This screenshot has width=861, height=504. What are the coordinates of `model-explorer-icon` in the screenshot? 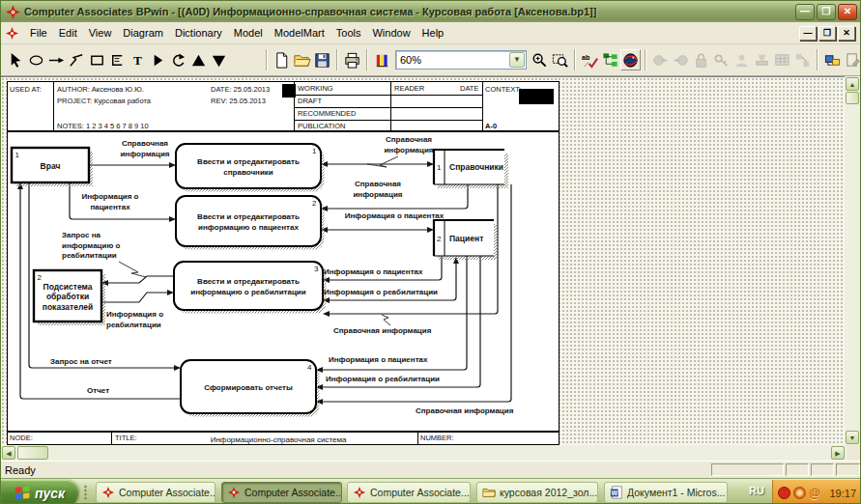 It's located at (611, 60).